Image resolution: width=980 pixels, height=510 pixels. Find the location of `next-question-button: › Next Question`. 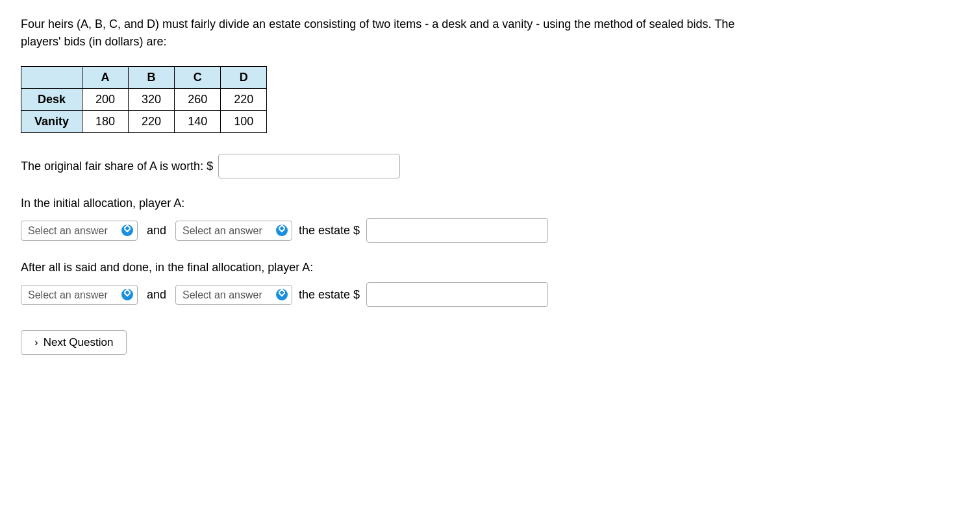

next-question-button: › Next Question is located at coordinates (74, 343).